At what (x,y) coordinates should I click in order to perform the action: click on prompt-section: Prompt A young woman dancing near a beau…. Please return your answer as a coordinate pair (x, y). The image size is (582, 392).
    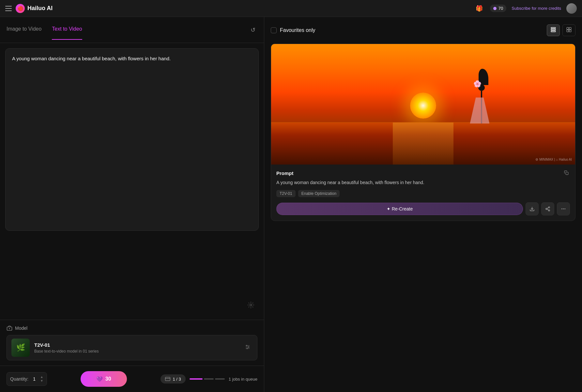
    Looking at the image, I should click on (423, 193).